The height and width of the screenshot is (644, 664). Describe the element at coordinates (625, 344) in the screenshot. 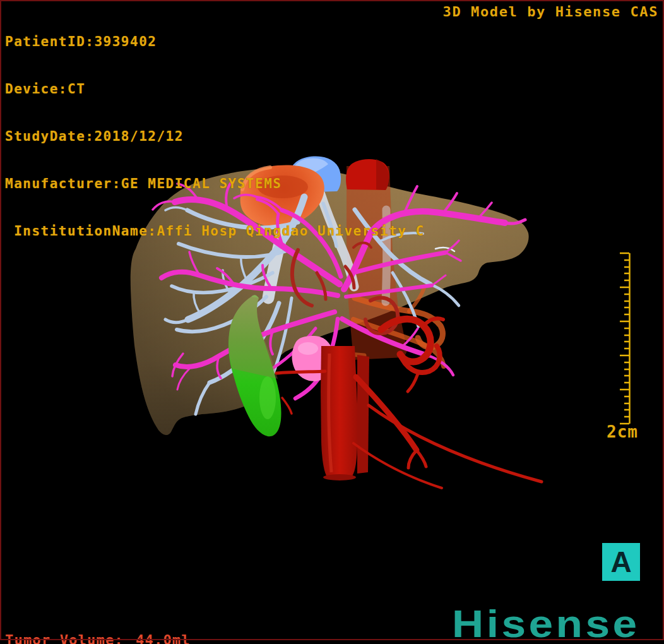

I see `scale-ruler` at that location.